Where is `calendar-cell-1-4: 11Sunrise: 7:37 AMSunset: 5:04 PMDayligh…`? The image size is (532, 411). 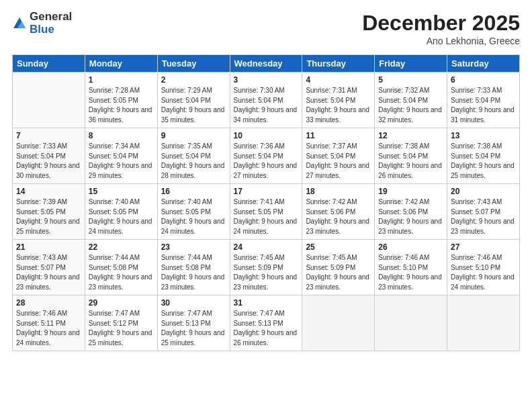 calendar-cell-1-4: 11Sunrise: 7:37 AMSunset: 5:04 PMDayligh… is located at coordinates (339, 156).